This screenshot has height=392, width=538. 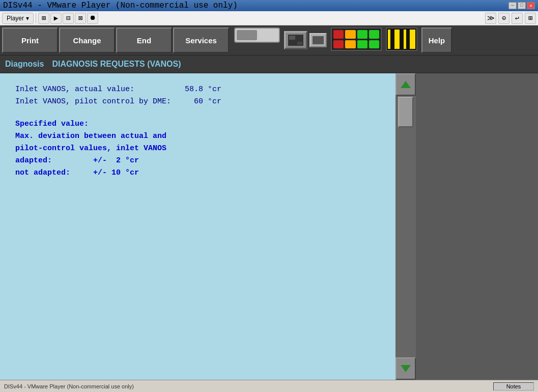 I want to click on print-button: Print, so click(x=30, y=40).